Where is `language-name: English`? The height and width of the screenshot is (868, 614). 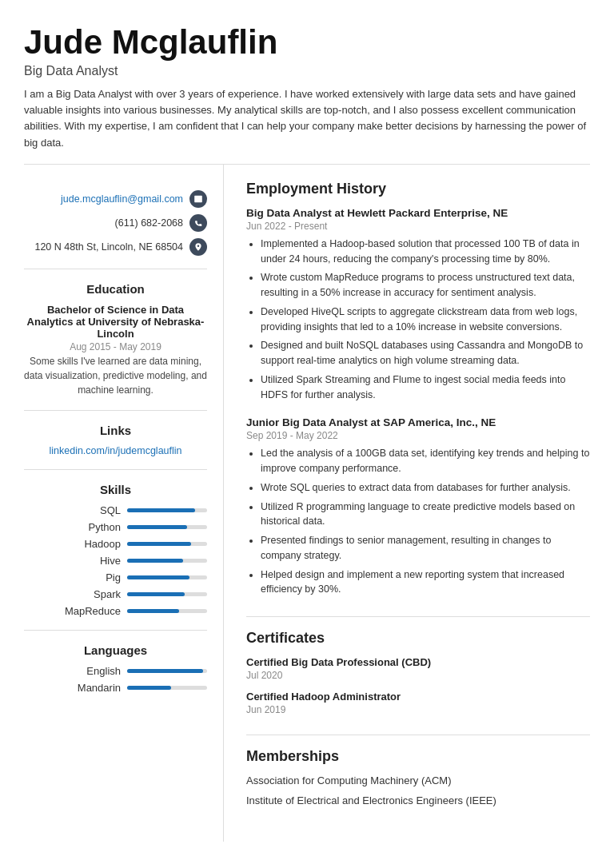
language-name: English is located at coordinates (97, 671).